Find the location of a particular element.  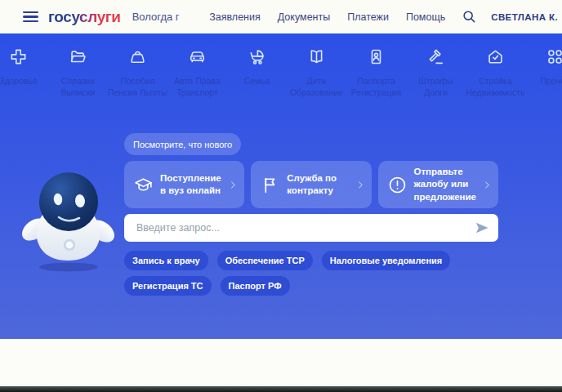

card-label: Отправьте жалобу или предложение is located at coordinates (446, 185).